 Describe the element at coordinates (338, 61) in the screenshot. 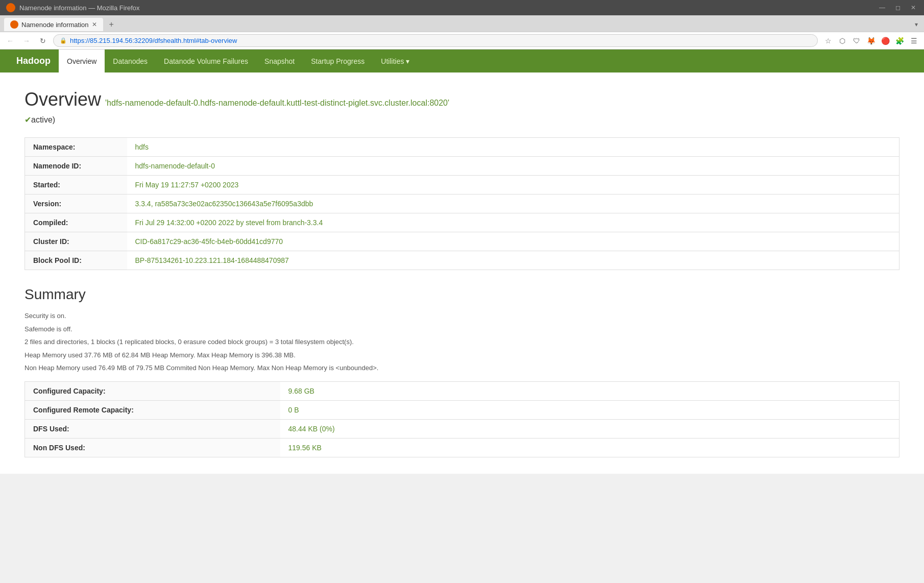

I see `nav-startup-progress: Startup Progress` at that location.